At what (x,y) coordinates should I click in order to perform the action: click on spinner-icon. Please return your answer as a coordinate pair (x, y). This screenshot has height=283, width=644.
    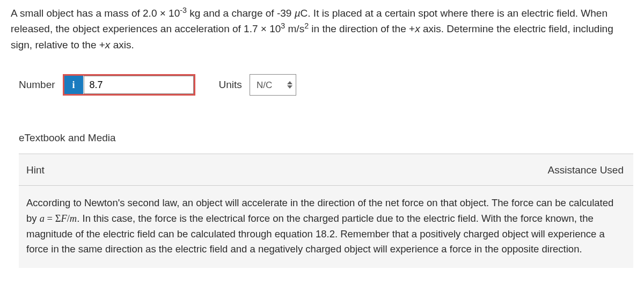
    Looking at the image, I should click on (290, 85).